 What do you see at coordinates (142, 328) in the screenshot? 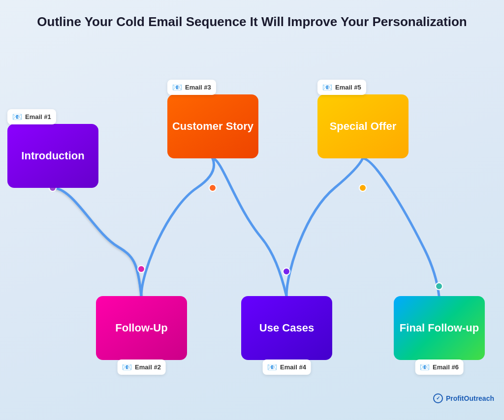
I see `email-card-2: Follow-Up 📧 Email #2` at bounding box center [142, 328].